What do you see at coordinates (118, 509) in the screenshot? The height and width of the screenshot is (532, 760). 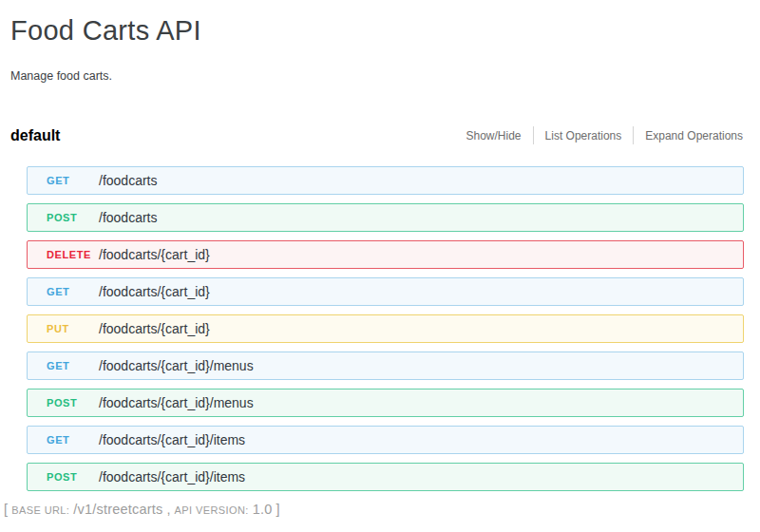 I see `base-url-value: /v1/streetcarts` at bounding box center [118, 509].